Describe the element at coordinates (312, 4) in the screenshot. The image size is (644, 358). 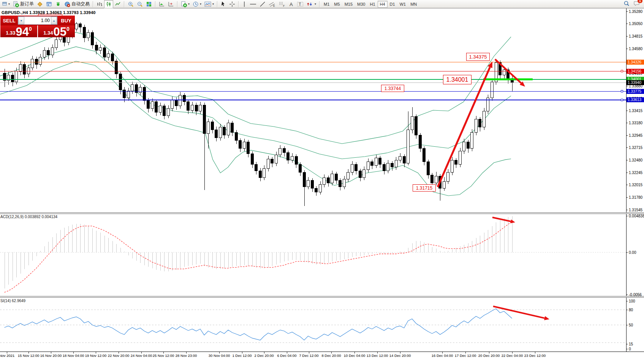
I see `arrows-tool-button: ▾` at that location.